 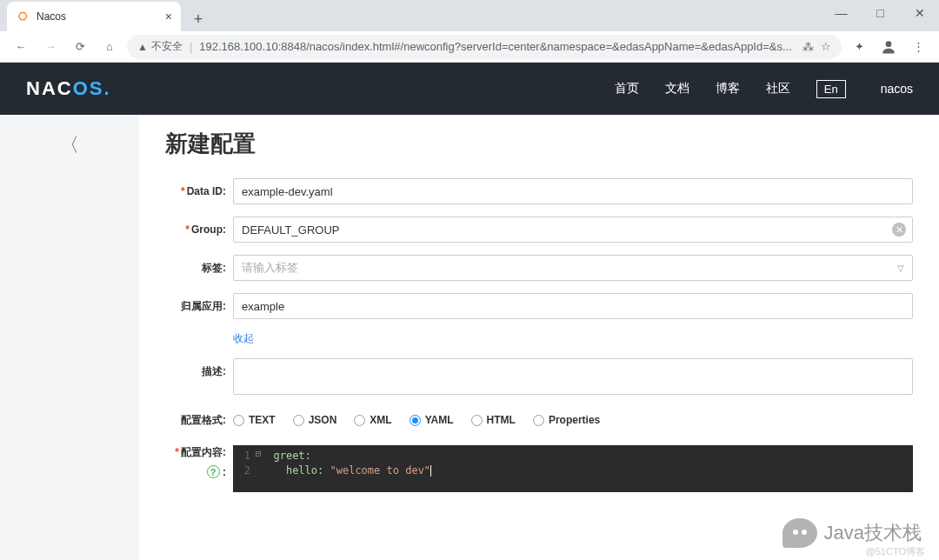 What do you see at coordinates (497, 47) in the screenshot?
I see `url-text: 192.168.100.10:8848/nacos/index.html#/ne…` at bounding box center [497, 47].